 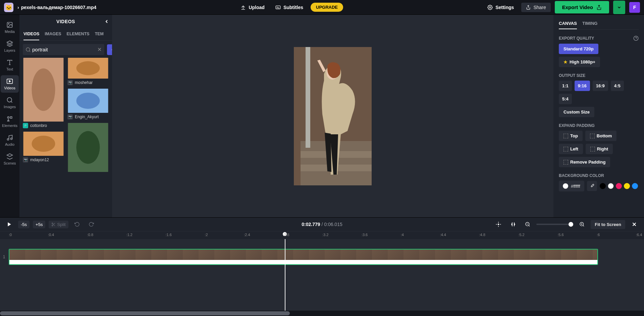 What do you see at coordinates (322, 224) in the screenshot?
I see `timeline-time: 0:02.779 / 0:06.015` at bounding box center [322, 224].